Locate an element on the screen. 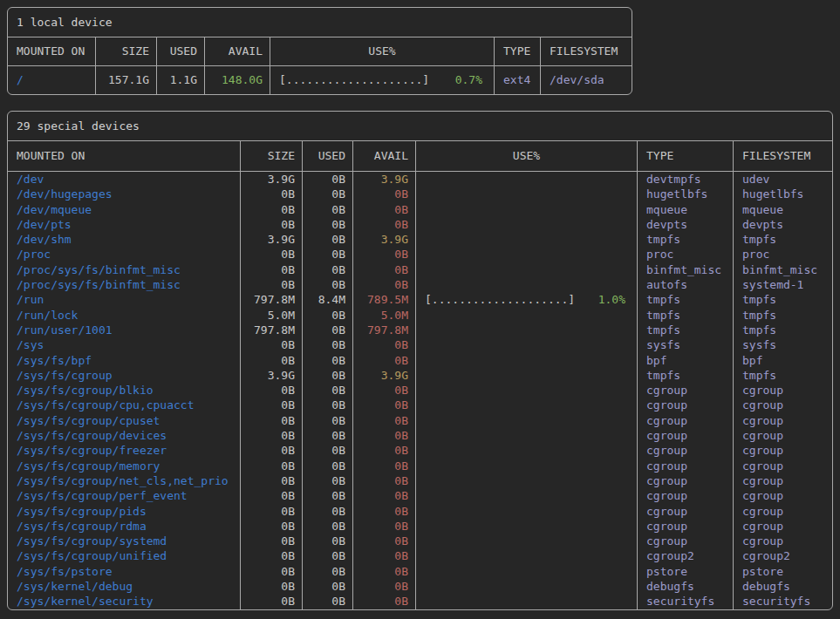  mount-cell: /sys/kernel/debug is located at coordinates (124, 586).